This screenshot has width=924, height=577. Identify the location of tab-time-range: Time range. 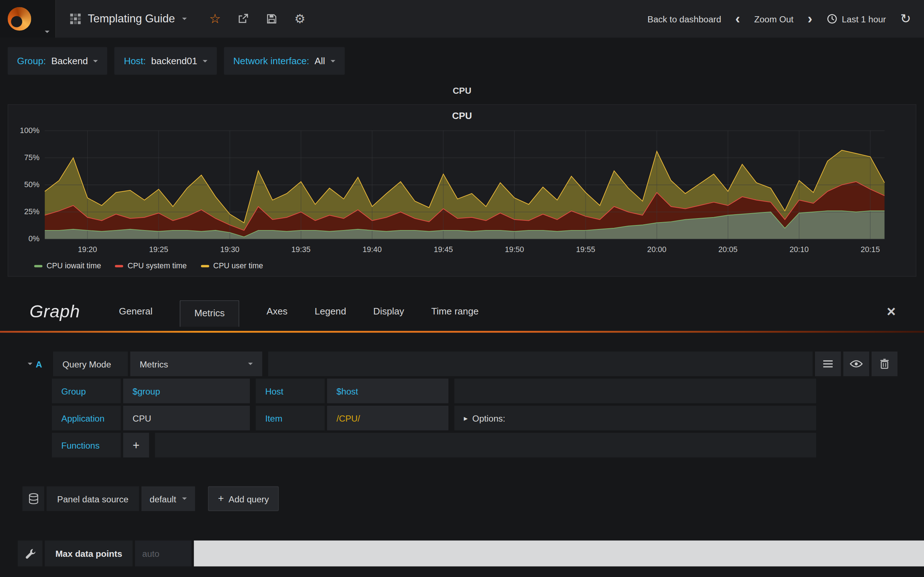
(455, 311).